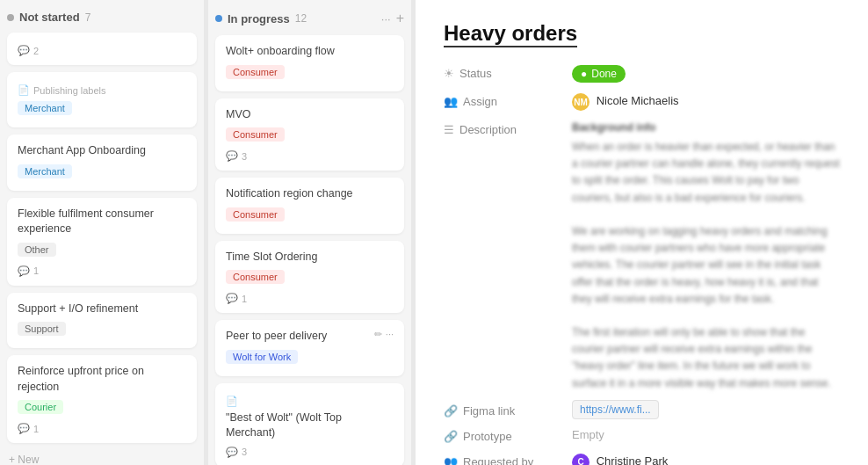 Image resolution: width=868 pixels, height=465 pixels. What do you see at coordinates (449, 130) in the screenshot?
I see `description-icon: ☰` at bounding box center [449, 130].